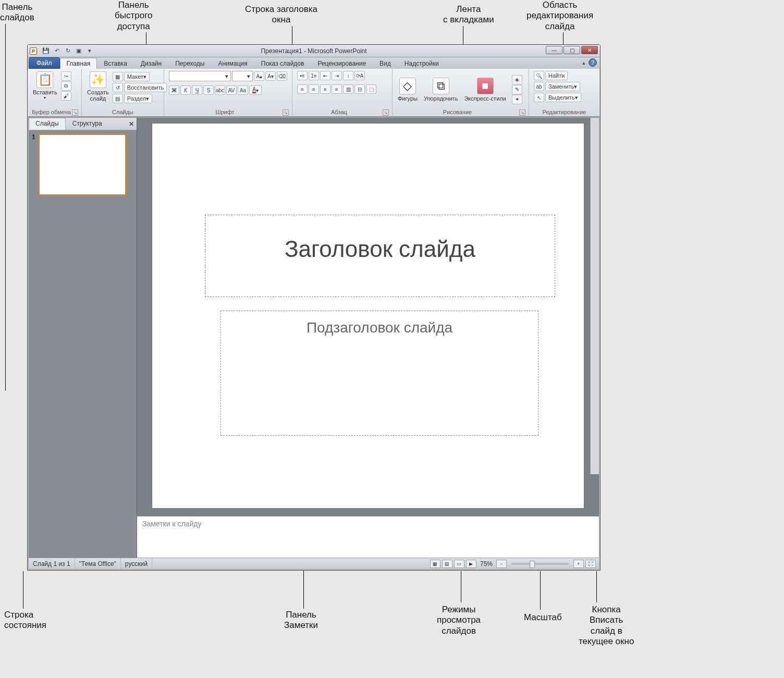 The height and width of the screenshot is (678, 784). Describe the element at coordinates (118, 88) in the screenshot. I see `reset-icon: ↺` at that location.